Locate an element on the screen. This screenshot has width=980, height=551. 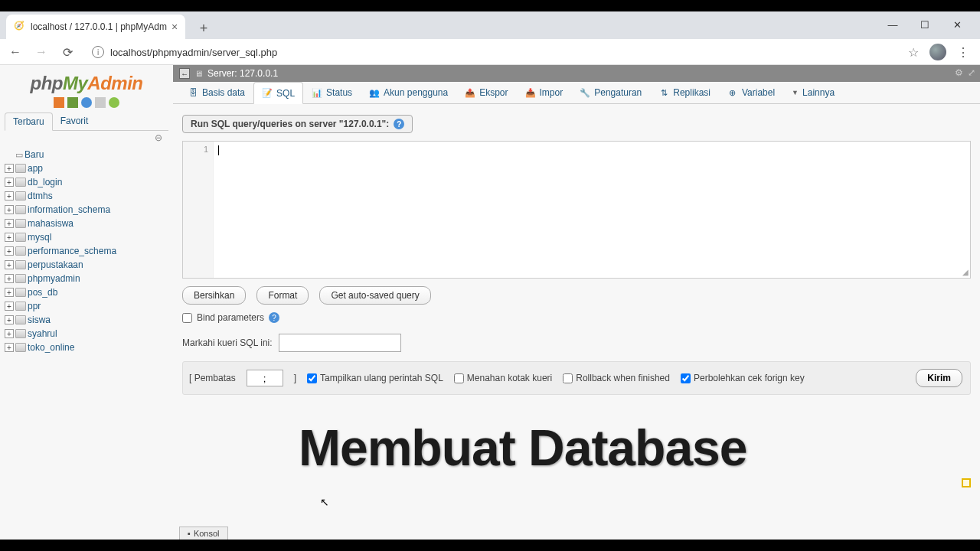
kebab-menu-icon: ⋮ is located at coordinates (963, 52).